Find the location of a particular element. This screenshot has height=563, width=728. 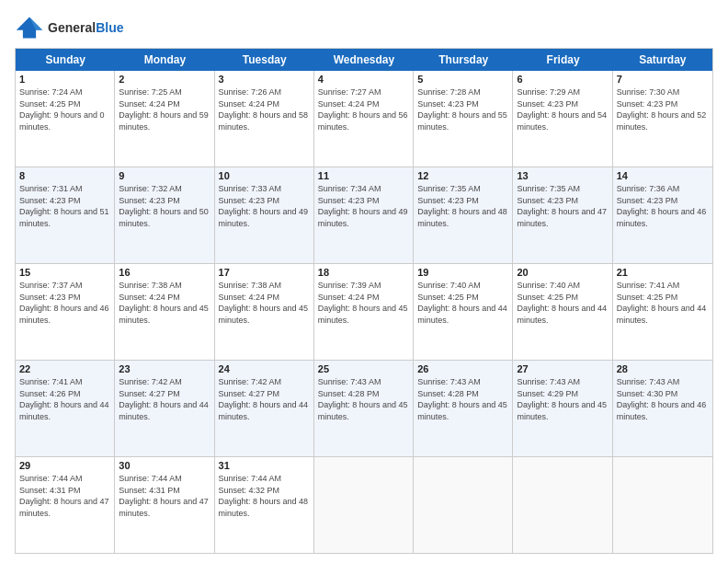

day-number: 15 is located at coordinates (64, 272).